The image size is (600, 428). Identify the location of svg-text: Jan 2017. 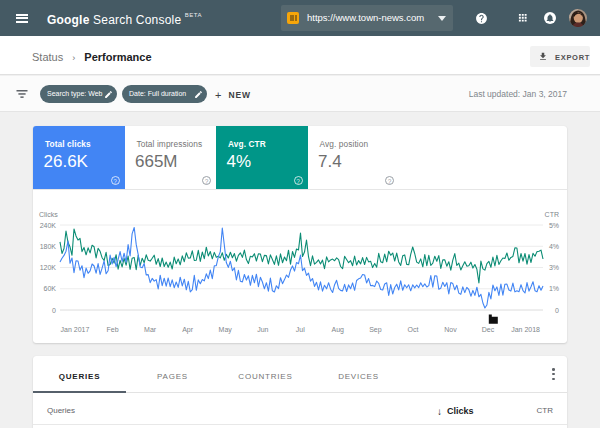
(76, 330).